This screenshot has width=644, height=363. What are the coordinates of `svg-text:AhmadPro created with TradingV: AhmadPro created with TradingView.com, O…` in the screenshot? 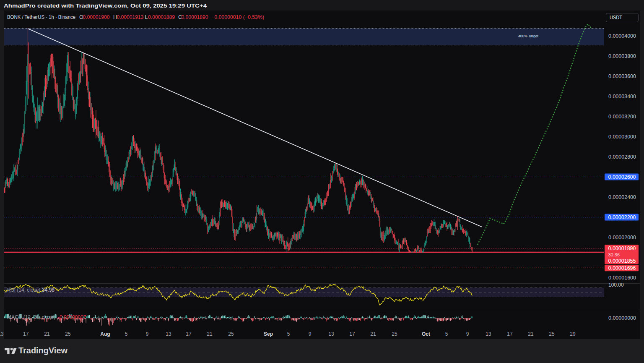 It's located at (106, 6).